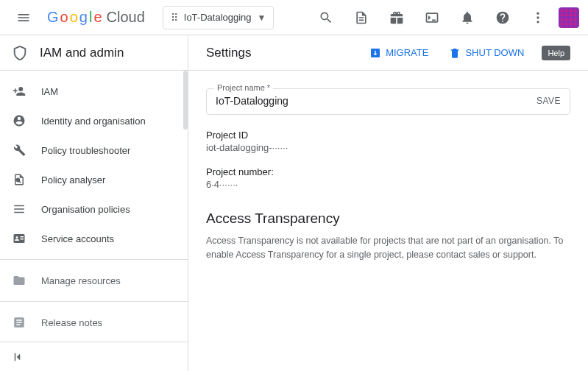  Describe the element at coordinates (389, 172) in the screenshot. I see `project-number-label: Project number:` at that location.